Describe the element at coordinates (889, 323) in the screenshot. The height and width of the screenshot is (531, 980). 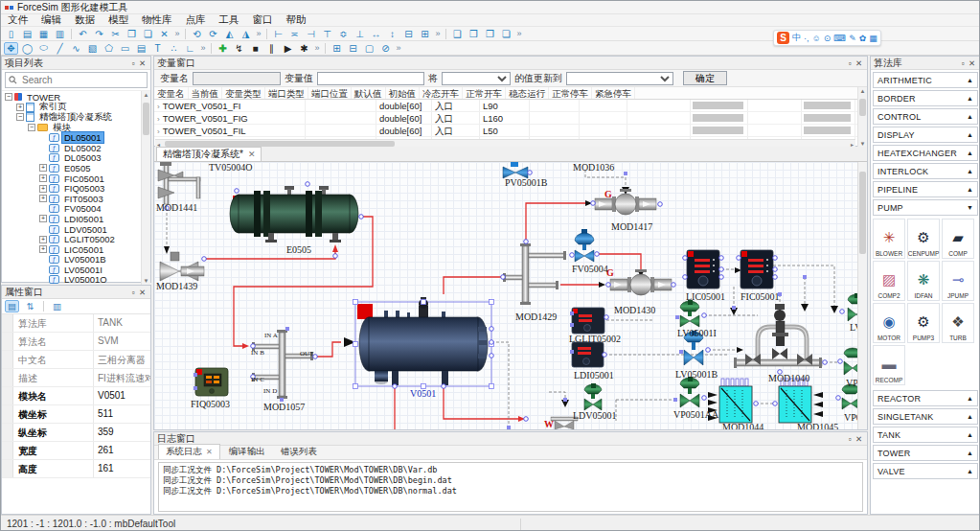
I see `algo-item-motor: ◉ MOTOR` at that location.